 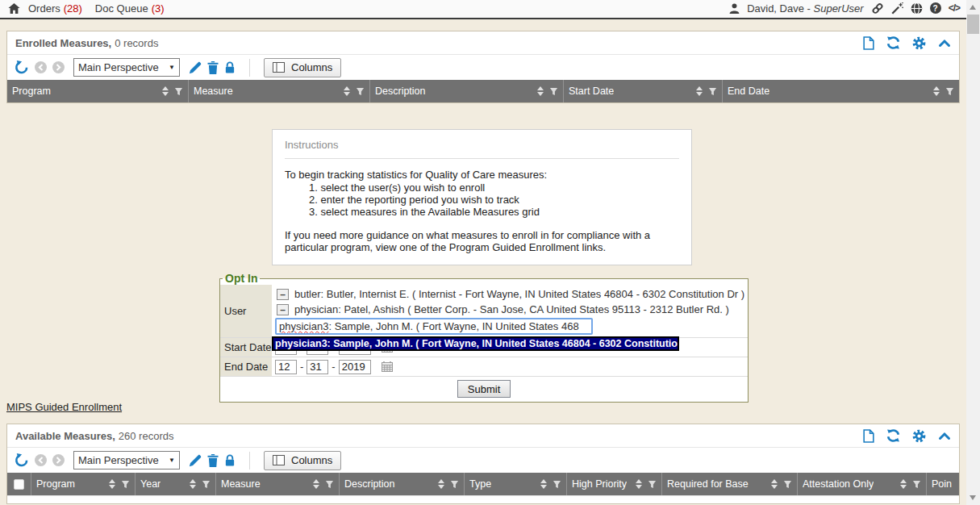 What do you see at coordinates (734, 8) in the screenshot?
I see `user-icon` at bounding box center [734, 8].